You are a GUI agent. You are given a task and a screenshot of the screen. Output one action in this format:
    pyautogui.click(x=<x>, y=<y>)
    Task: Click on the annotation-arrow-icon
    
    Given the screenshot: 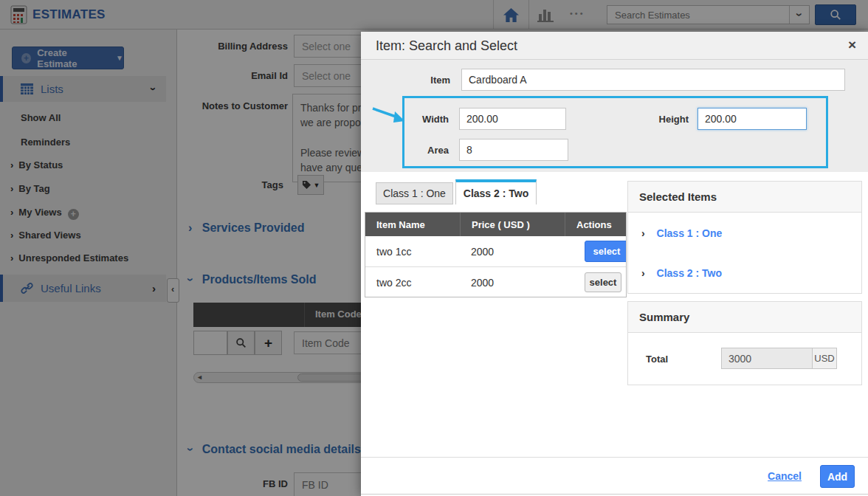 What is the action you would take?
    pyautogui.click(x=390, y=116)
    